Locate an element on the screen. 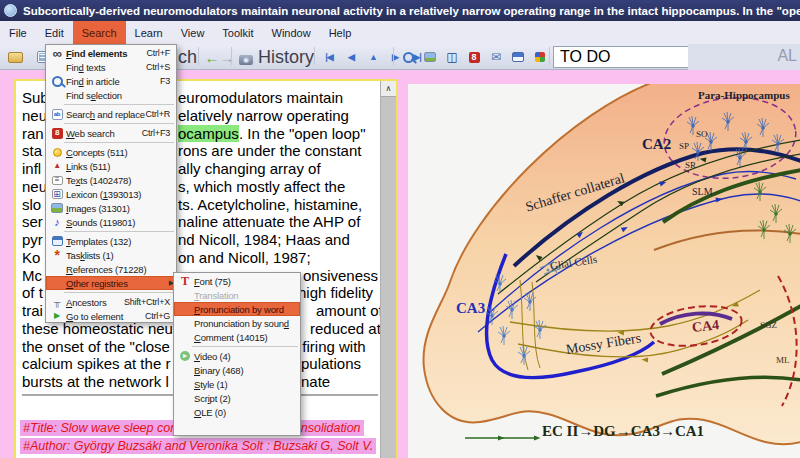 This screenshot has height=458, width=800. article-line: neuelatively narrow operating is located at coordinates (34, 116).